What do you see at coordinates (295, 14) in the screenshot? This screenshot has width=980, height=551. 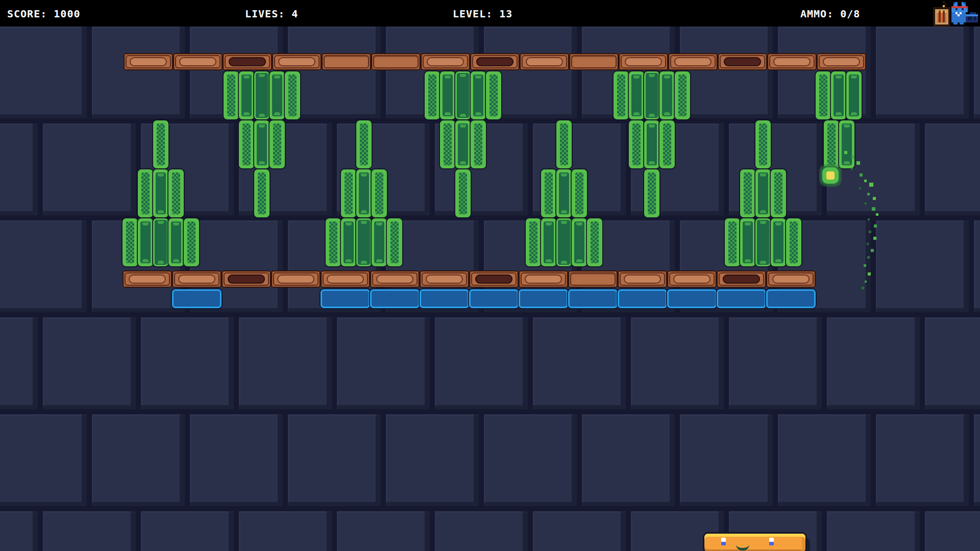 I see `lives-value: 4` at bounding box center [295, 14].